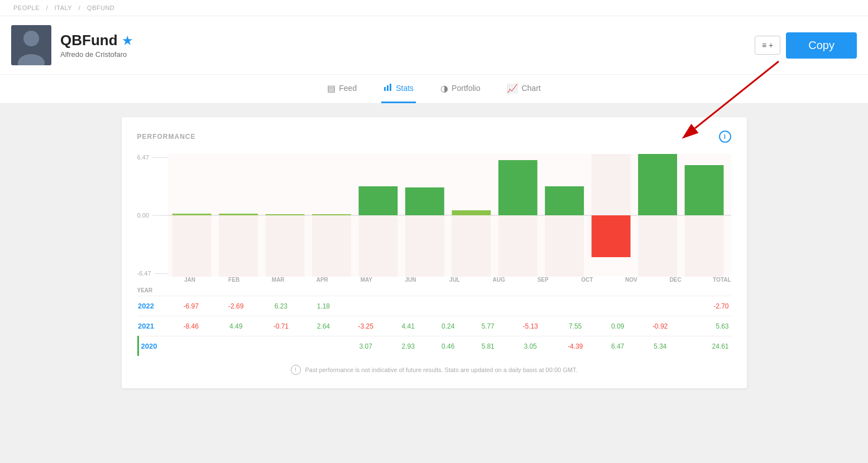 This screenshot has width=868, height=463. What do you see at coordinates (48, 8) in the screenshot?
I see `breadcrumb-sep1: /` at bounding box center [48, 8].